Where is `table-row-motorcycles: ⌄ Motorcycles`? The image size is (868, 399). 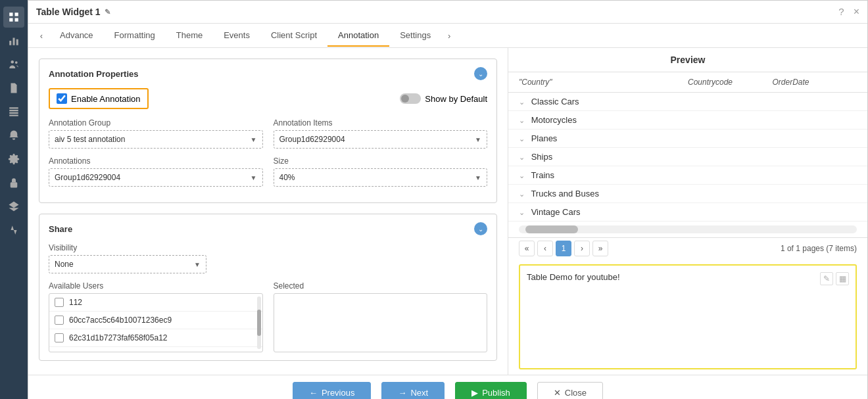 table-row-motorcycles: ⌄ Motorcycles is located at coordinates (688, 120).